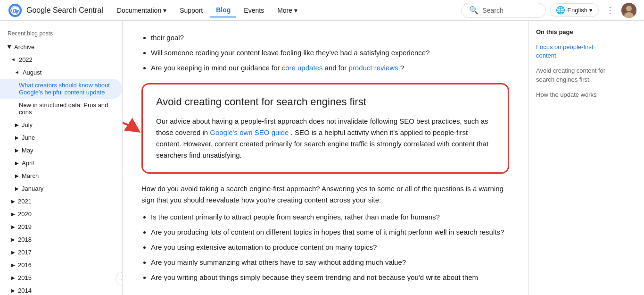 The width and height of the screenshot is (644, 295). I want to click on list-item: Are you keeping in mind our guidance for…, so click(330, 68).